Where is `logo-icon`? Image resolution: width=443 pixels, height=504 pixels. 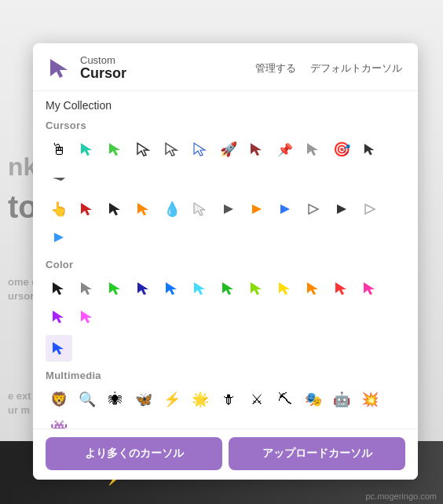 logo-icon is located at coordinates (60, 68).